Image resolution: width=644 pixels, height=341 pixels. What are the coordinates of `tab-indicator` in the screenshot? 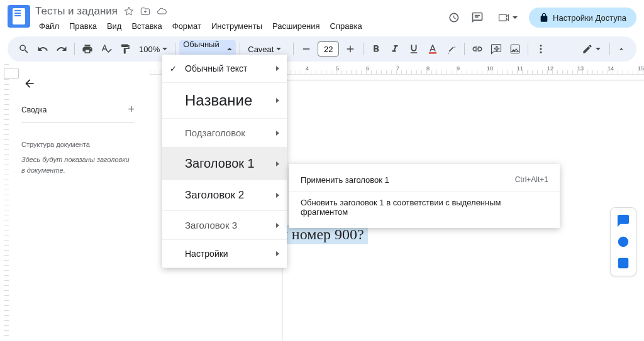 It's located at (11, 73).